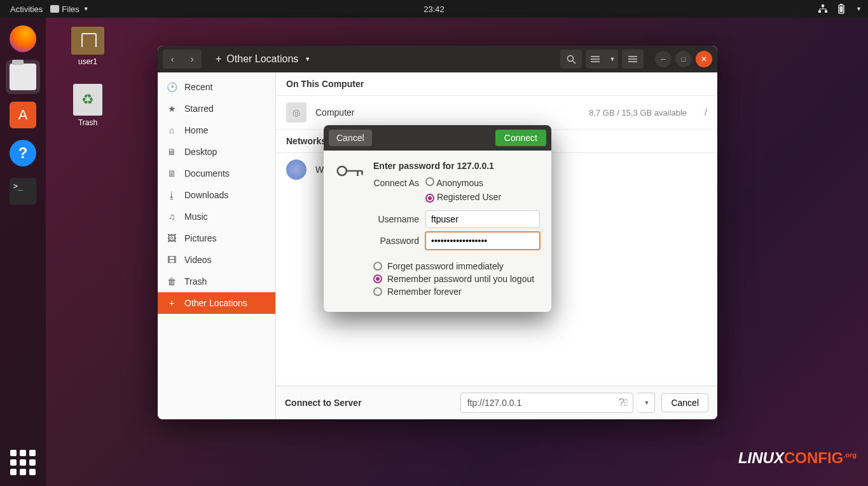 This screenshot has width=868, height=486. Describe the element at coordinates (858, 9) in the screenshot. I see `system-menu-icon: ▼` at that location.